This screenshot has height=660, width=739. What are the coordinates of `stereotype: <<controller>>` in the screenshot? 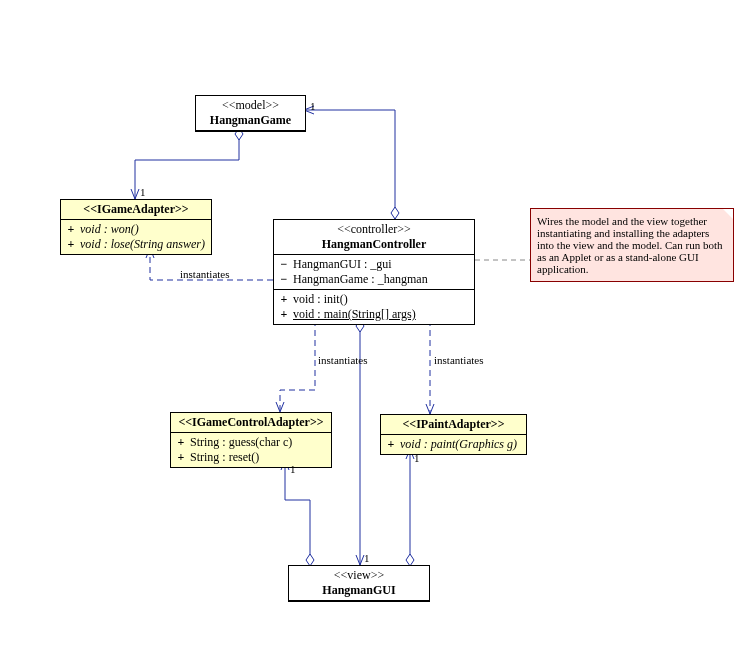 It's located at (374, 230).